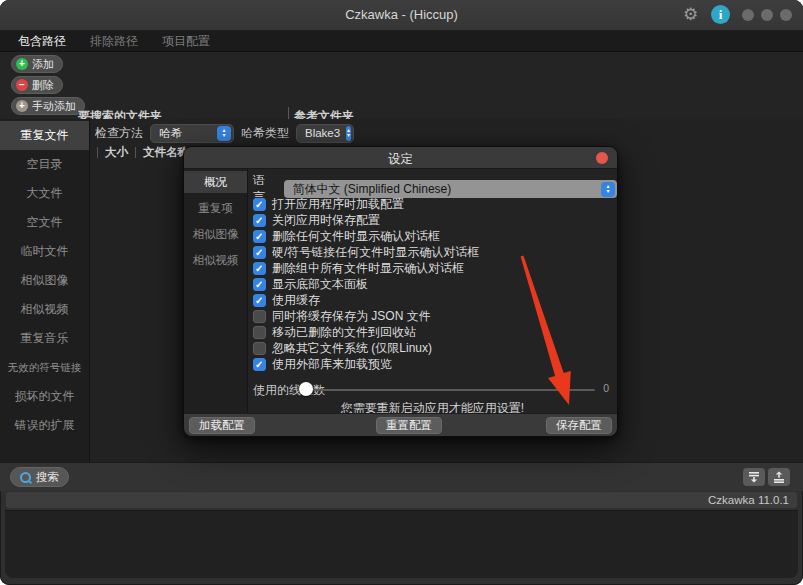 Image resolution: width=803 pixels, height=585 pixels. What do you see at coordinates (22, 85) in the screenshot?
I see `remove-icon: −` at bounding box center [22, 85].